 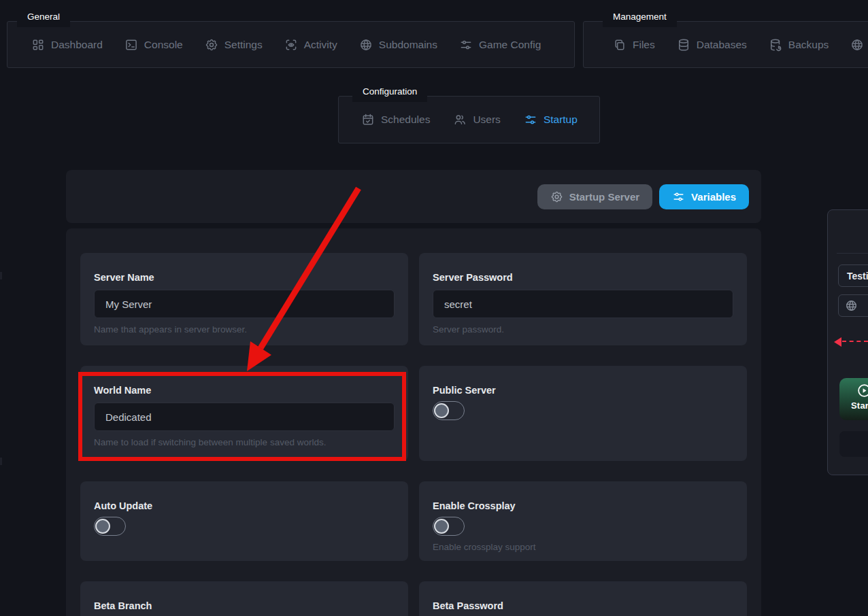 I want to click on startup-server-button-label: Startup Server, so click(x=604, y=197).